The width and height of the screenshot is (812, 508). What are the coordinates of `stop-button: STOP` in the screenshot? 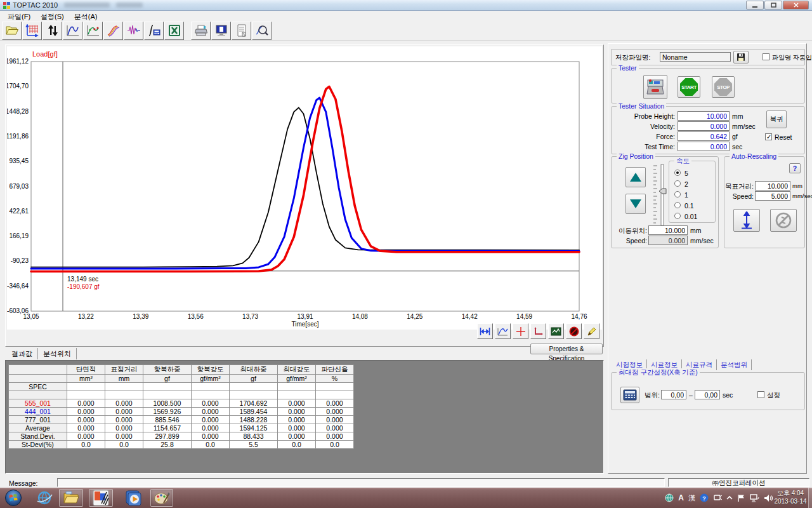 It's located at (723, 87).